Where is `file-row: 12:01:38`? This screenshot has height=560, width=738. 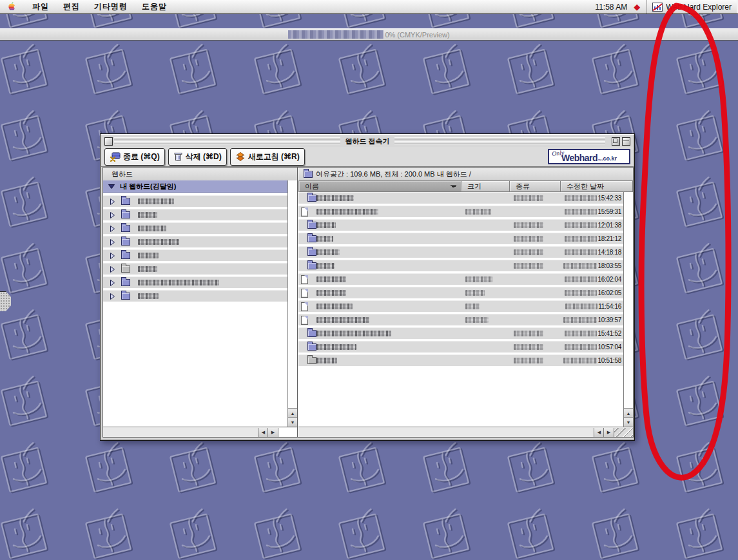 file-row: 12:01:38 is located at coordinates (461, 225).